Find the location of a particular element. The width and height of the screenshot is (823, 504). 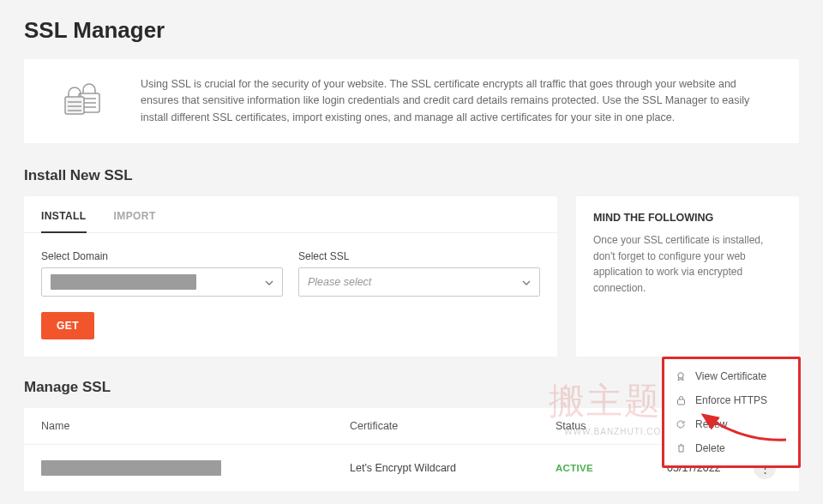

select-ssl-dropdown: Please select is located at coordinates (419, 282).